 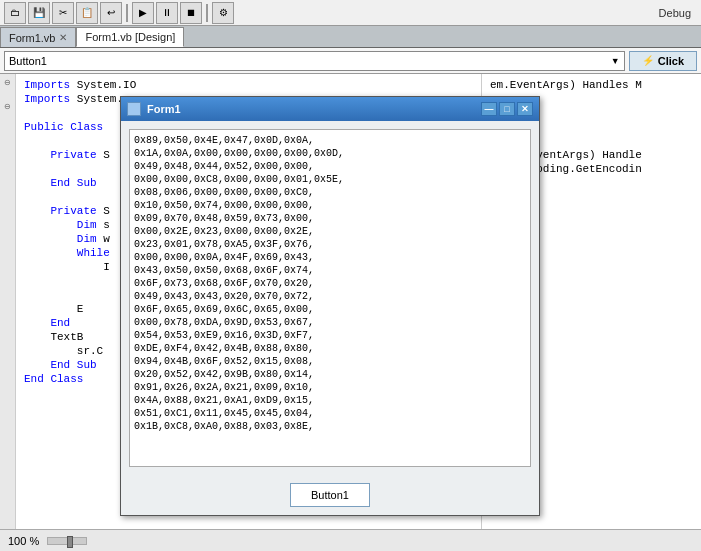 I want to click on hex-line-1: 0x89,0x50,0x4E,0x47,0x0D,0x0A,, so click(x=330, y=140).